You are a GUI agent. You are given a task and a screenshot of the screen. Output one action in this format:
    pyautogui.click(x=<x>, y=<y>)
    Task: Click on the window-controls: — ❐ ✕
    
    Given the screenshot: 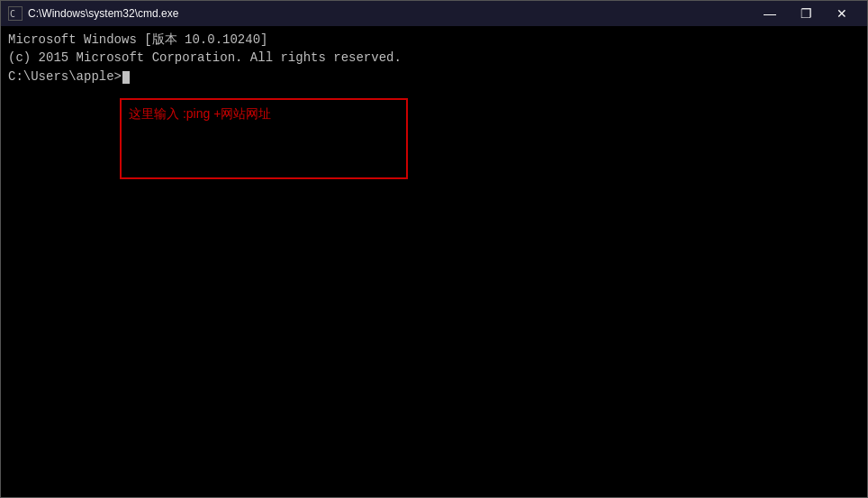 What is the action you would take?
    pyautogui.click(x=806, y=14)
    